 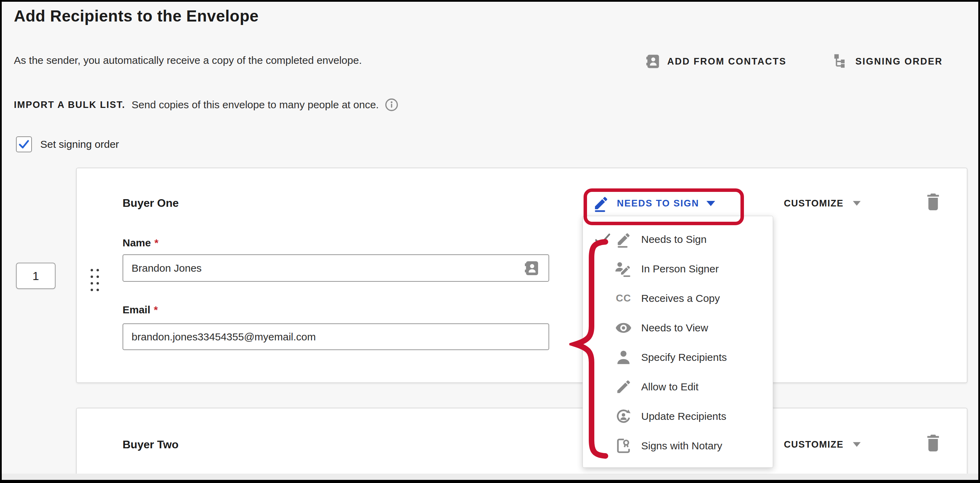 What do you see at coordinates (841, 62) in the screenshot?
I see `hierarchy-icon` at bounding box center [841, 62].